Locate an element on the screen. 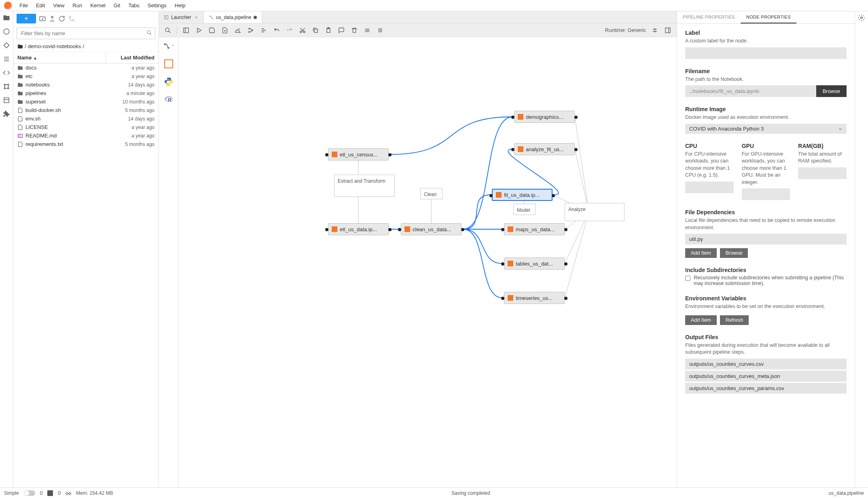 The image size is (868, 498). filename-input is located at coordinates (751, 91).